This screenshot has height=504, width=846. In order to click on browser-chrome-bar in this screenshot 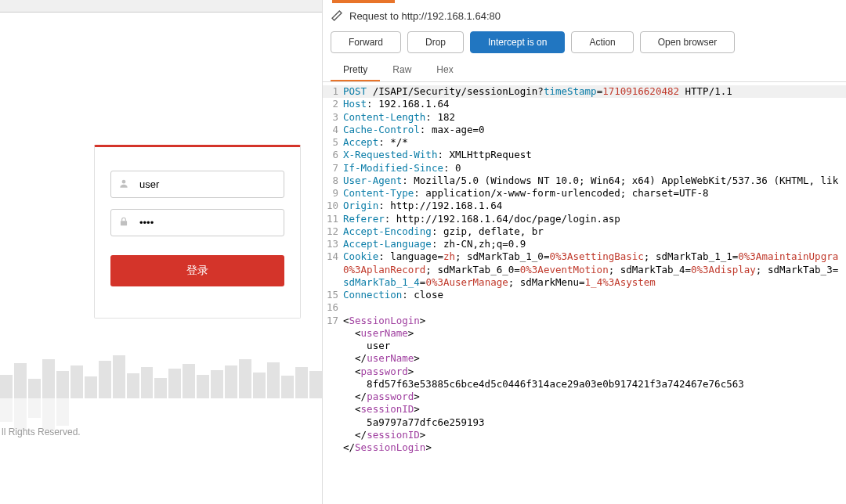, I will do `click(161, 6)`.